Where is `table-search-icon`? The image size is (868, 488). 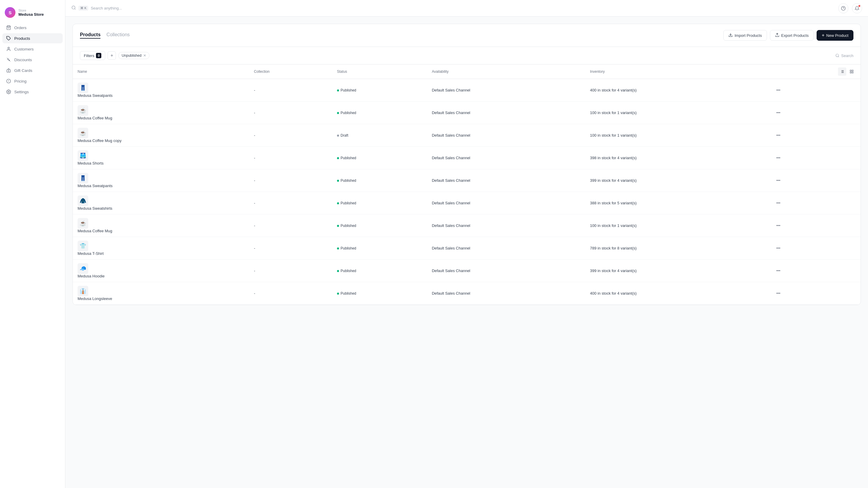
table-search-icon is located at coordinates (837, 56).